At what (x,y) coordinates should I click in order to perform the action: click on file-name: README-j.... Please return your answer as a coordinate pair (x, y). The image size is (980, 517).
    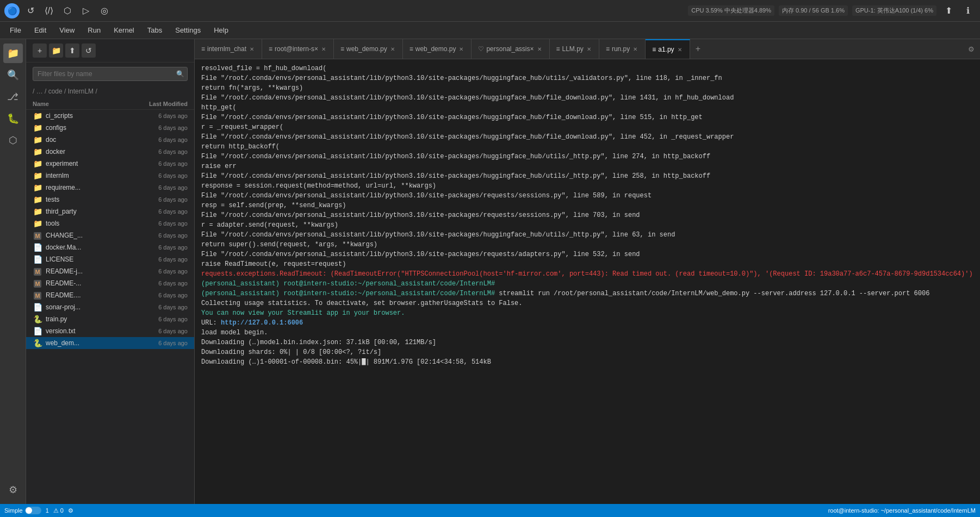
    Looking at the image, I should click on (90, 271).